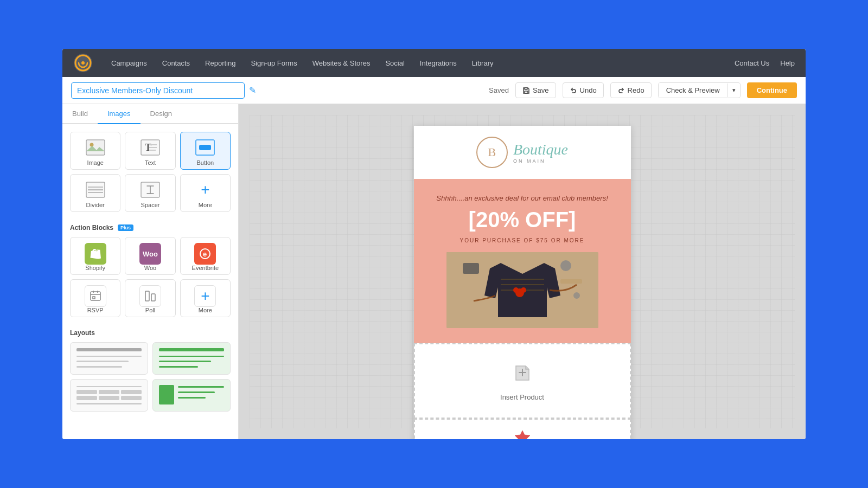 The image size is (868, 488). Describe the element at coordinates (522, 397) in the screenshot. I see `insert-product-label: Insert Product` at that location.